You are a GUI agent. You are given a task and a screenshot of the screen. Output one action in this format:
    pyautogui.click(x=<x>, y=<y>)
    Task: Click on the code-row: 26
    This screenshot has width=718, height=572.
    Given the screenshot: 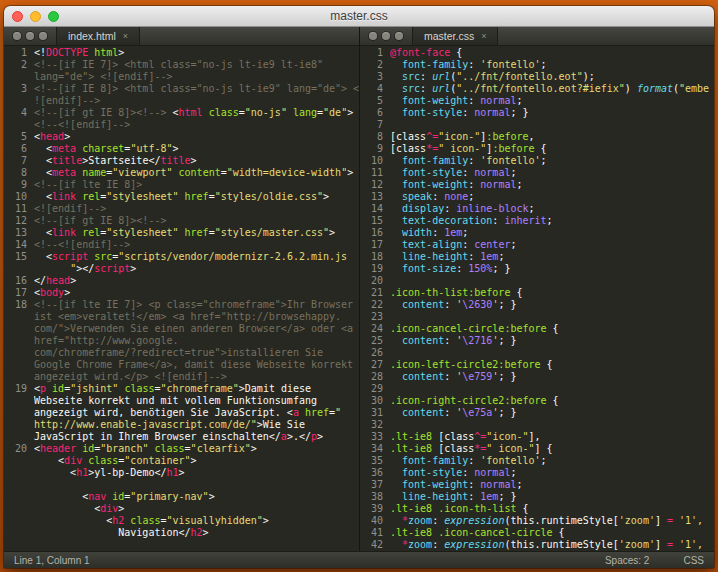 What is the action you would take?
    pyautogui.click(x=537, y=353)
    